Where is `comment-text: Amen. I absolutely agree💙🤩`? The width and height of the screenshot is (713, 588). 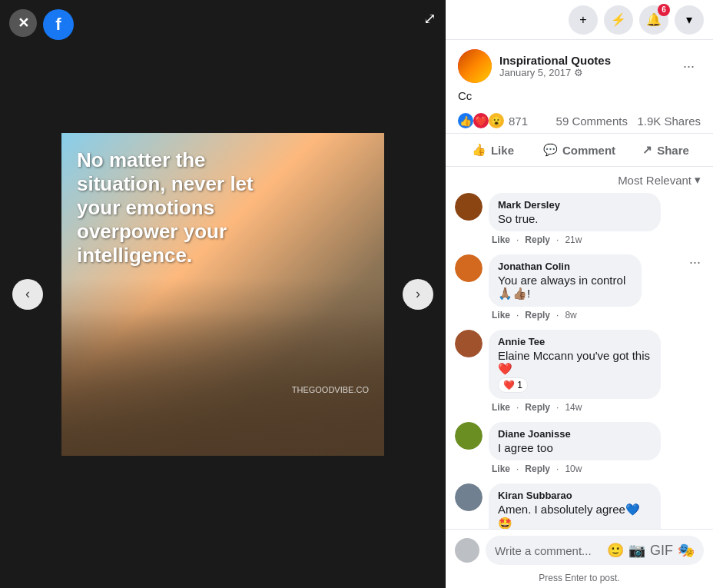
comment-text: Amen. I absolutely agree💙🤩 is located at coordinates (575, 516).